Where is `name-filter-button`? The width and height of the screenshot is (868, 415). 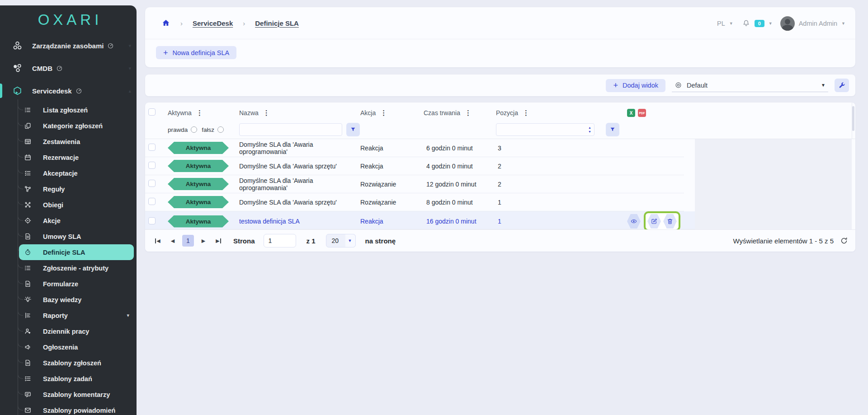 name-filter-button is located at coordinates (353, 130).